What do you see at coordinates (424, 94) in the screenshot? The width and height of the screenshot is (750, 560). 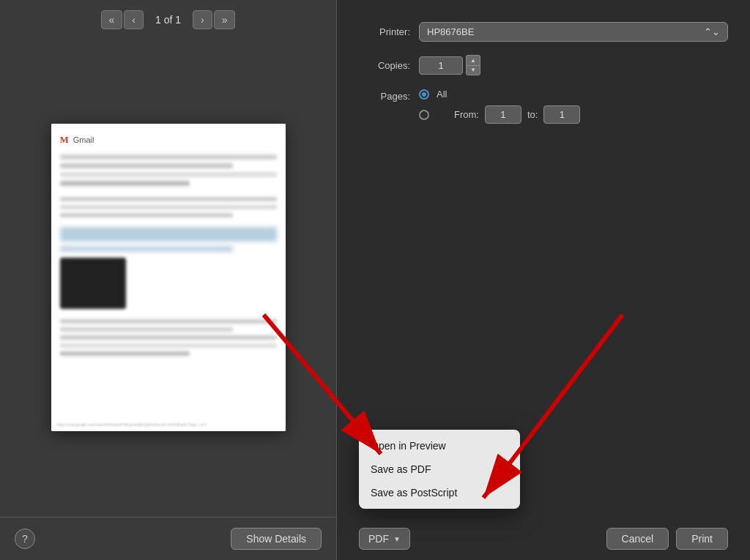 I see `pages-all-radio` at bounding box center [424, 94].